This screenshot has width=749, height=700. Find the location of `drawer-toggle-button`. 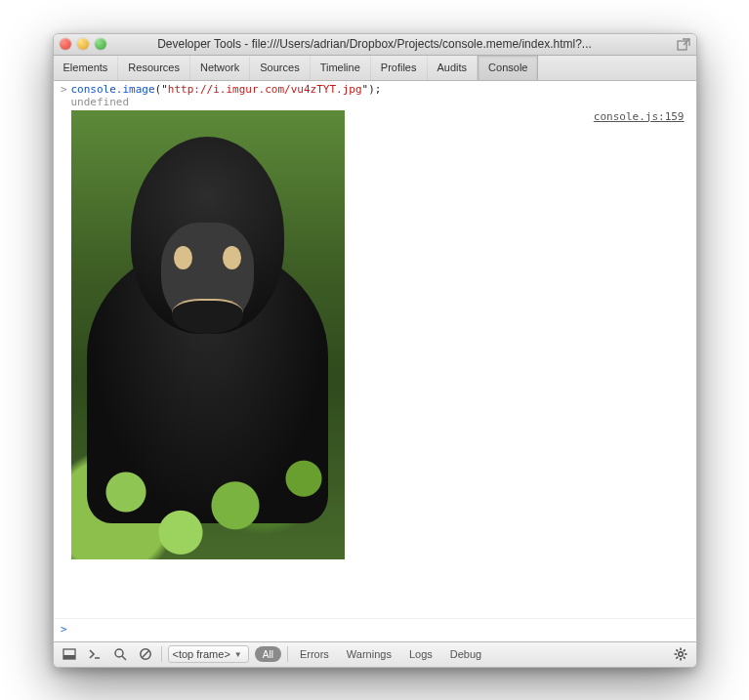

drawer-toggle-button is located at coordinates (69, 654).